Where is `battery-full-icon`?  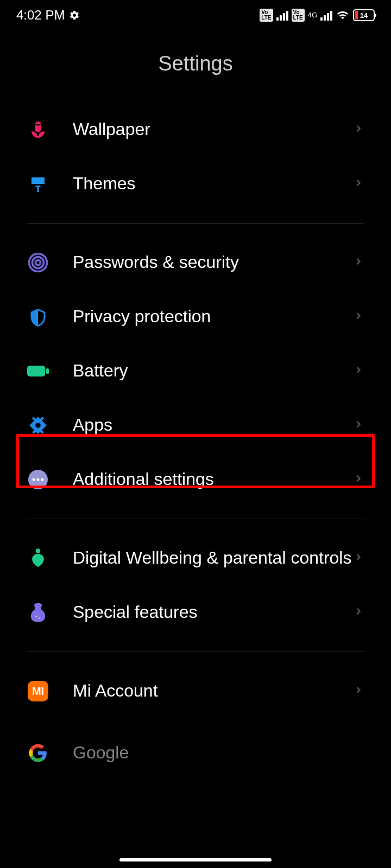
battery-full-icon is located at coordinates (38, 371).